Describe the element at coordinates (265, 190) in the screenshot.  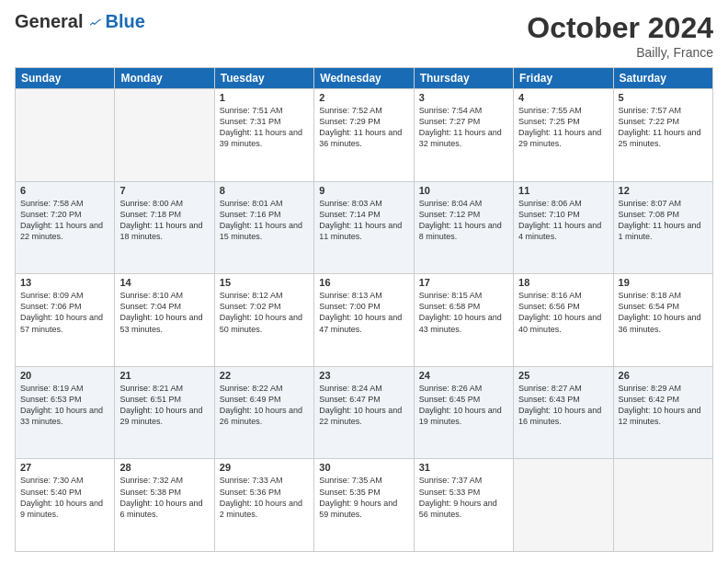
I see `day-number: 8` at that location.